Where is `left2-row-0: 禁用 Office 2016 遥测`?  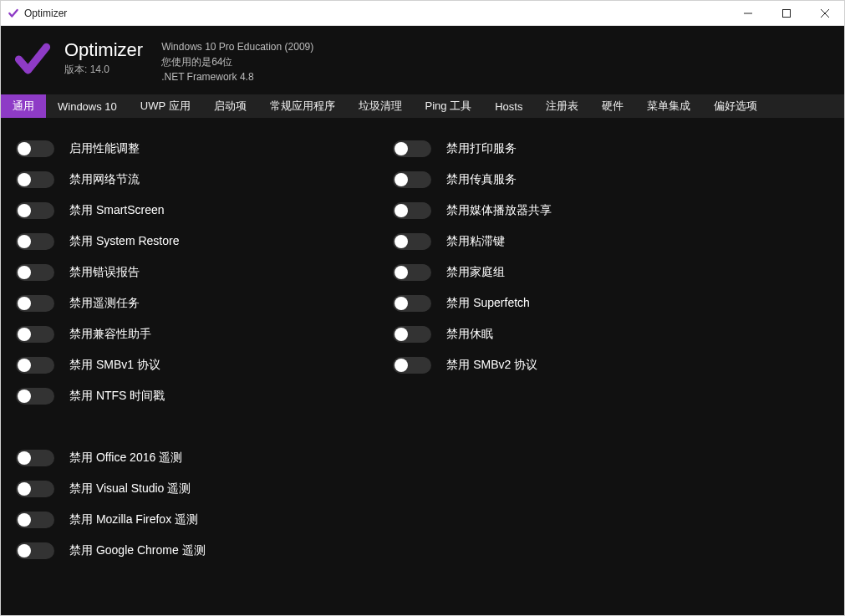
left2-row-0: 禁用 Office 2016 遥测 is located at coordinates (204, 458).